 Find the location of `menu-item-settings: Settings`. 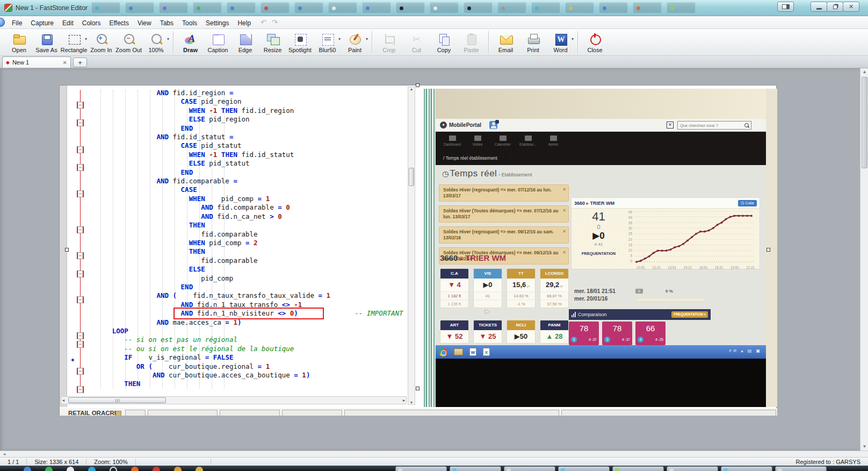

menu-item-settings: Settings is located at coordinates (217, 23).